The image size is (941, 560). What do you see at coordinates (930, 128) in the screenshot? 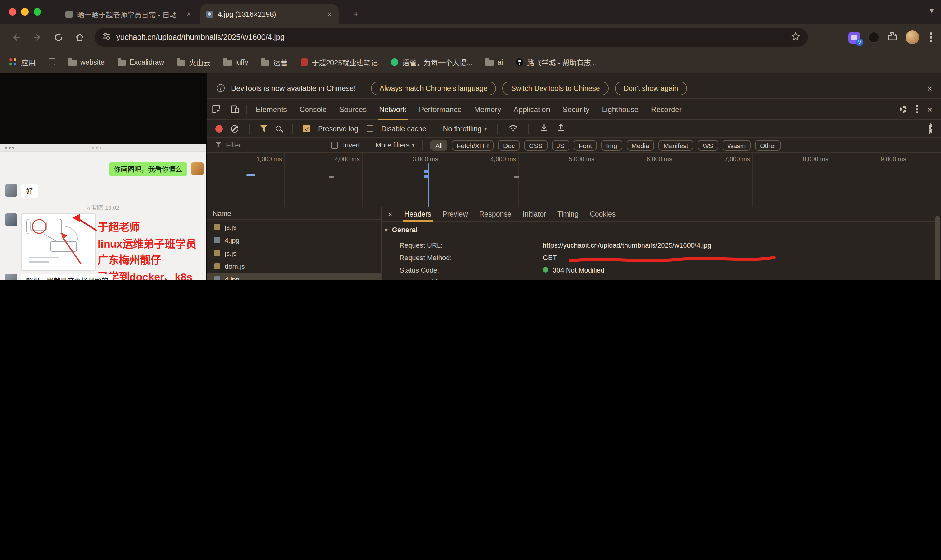
I see `network-settings-gear-icon` at bounding box center [930, 128].